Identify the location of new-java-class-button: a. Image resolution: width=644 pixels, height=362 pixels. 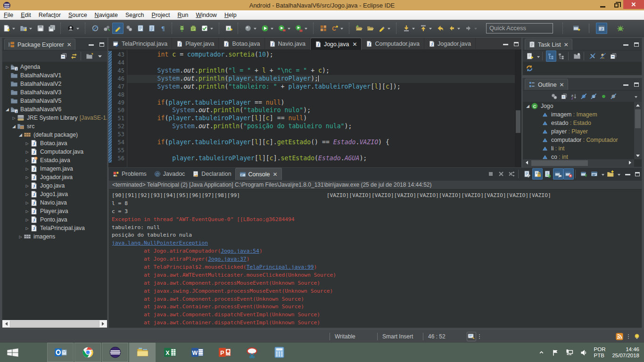
(229, 28).